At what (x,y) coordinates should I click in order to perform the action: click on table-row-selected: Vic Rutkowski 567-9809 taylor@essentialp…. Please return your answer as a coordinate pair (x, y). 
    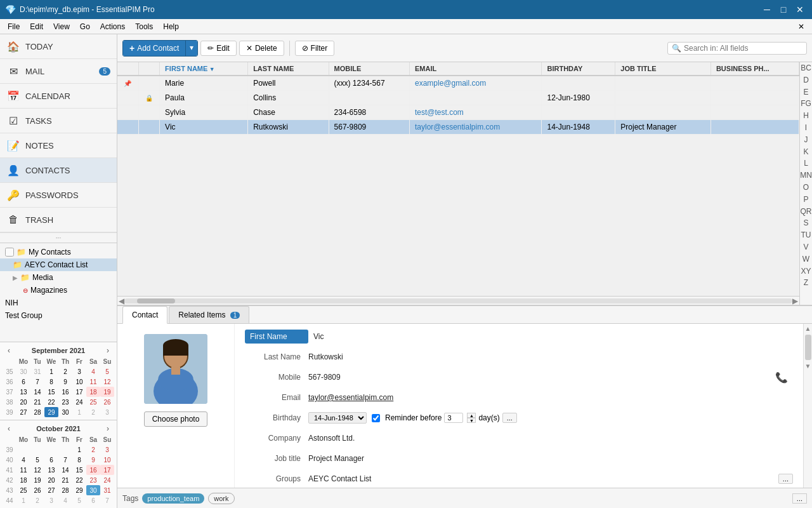
    Looking at the image, I should click on (458, 127).